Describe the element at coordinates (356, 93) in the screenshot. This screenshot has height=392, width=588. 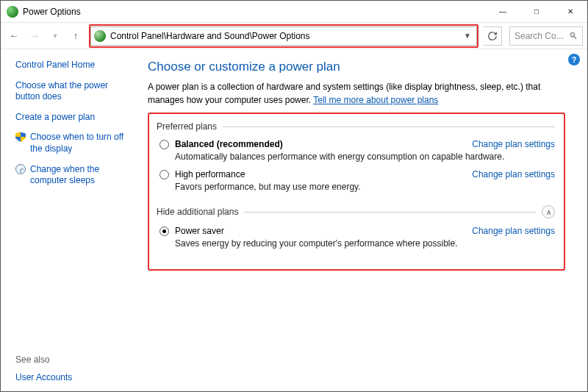
I see `page-description: A power plan is a collection of hardware…` at that location.